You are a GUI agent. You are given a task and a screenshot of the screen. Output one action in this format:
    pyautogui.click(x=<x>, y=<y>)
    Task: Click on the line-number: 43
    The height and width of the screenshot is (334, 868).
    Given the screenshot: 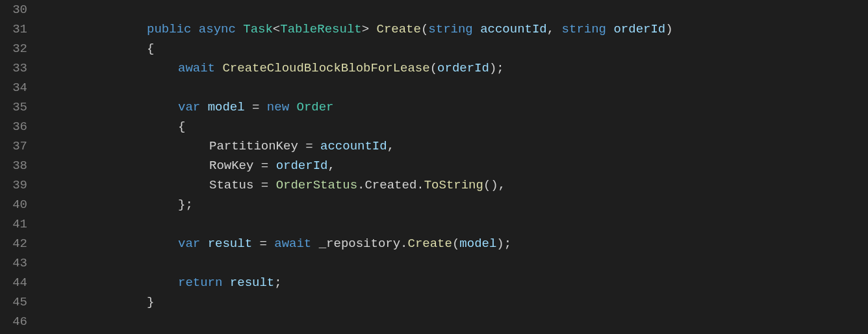 What is the action you would take?
    pyautogui.click(x=16, y=263)
    